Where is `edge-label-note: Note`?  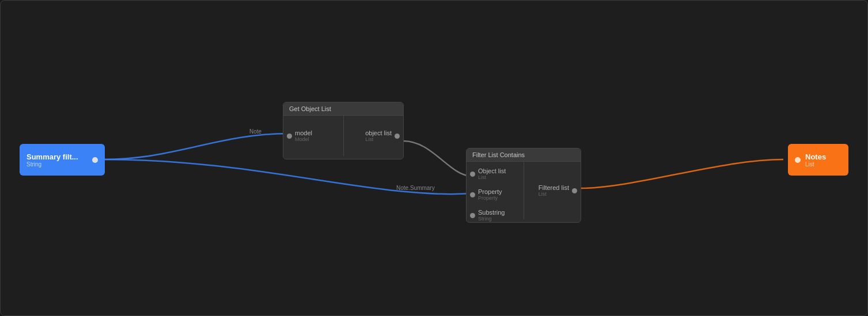
edge-label-note: Note is located at coordinates (256, 131).